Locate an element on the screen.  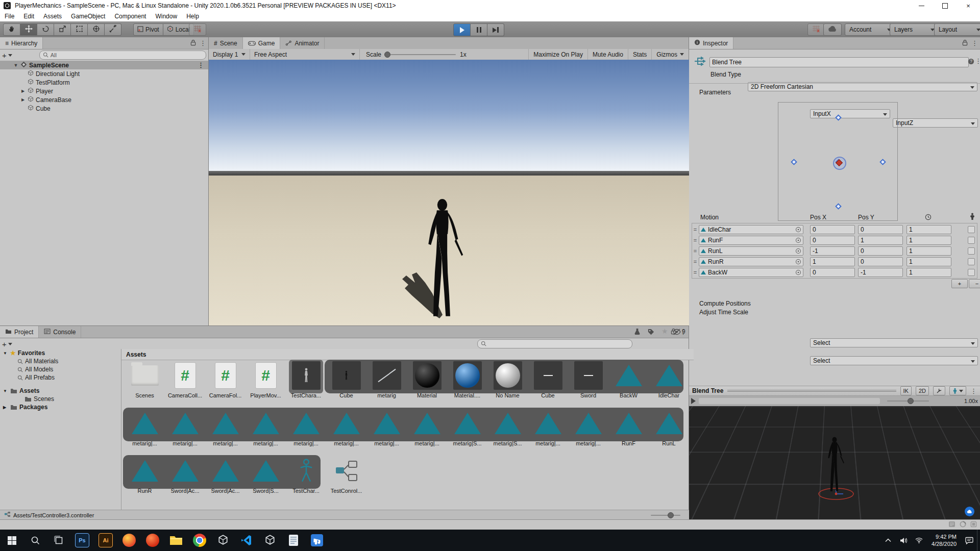
ik-toggle-button: IK is located at coordinates (906, 391).